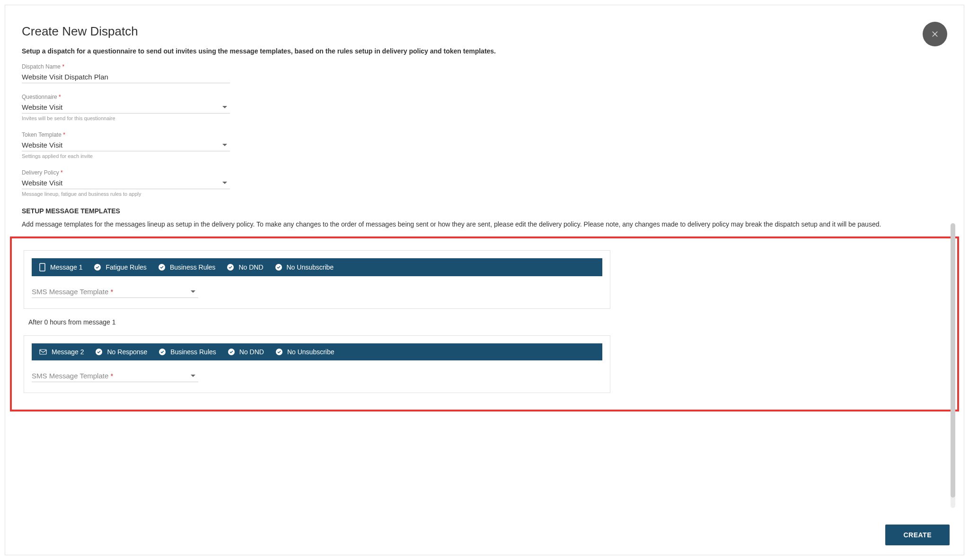 This screenshot has width=969, height=560. What do you see at coordinates (484, 31) in the screenshot?
I see `page-title: Create New Dispatch` at bounding box center [484, 31].